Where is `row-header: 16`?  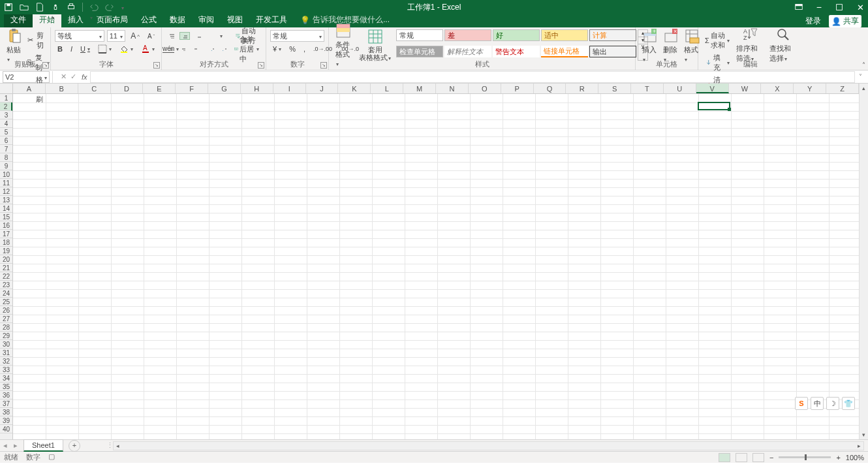
row-header: 16 is located at coordinates (7, 226).